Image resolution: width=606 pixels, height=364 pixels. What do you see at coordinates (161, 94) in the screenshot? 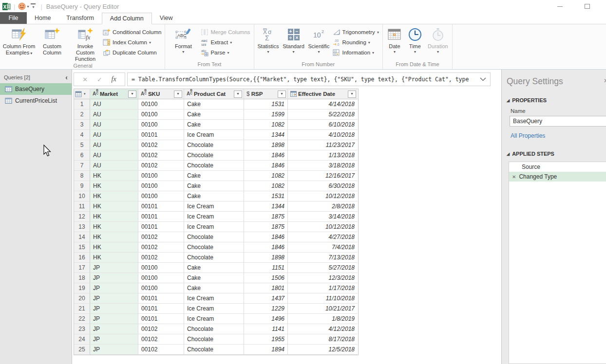
I see `column-header-sku: ABC SKU ▼` at bounding box center [161, 94].